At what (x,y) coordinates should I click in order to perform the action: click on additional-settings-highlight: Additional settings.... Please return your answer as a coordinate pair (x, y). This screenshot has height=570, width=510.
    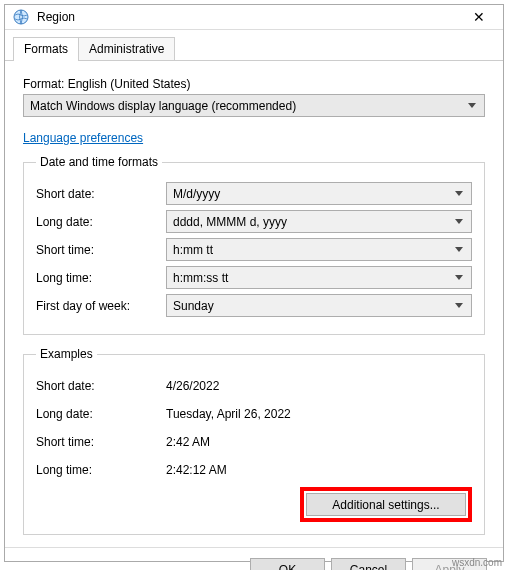
    Looking at the image, I should click on (386, 504).